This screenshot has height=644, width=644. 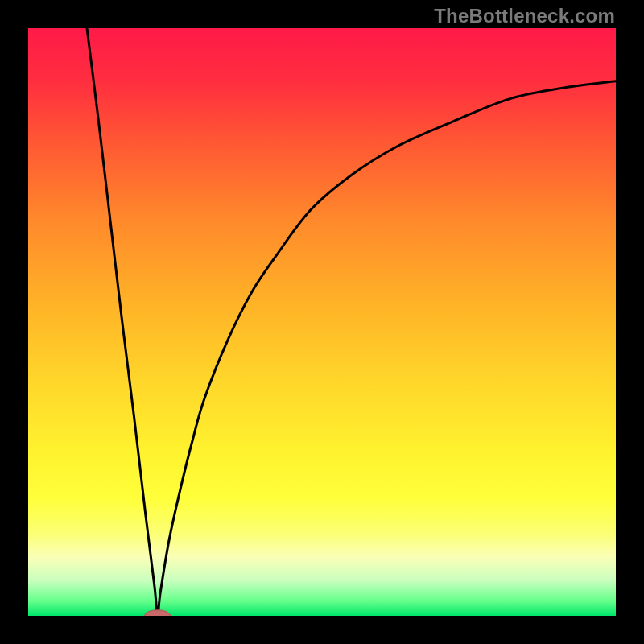 What do you see at coordinates (525, 16) in the screenshot?
I see `watermark-label: TheBottleneck.com` at bounding box center [525, 16].